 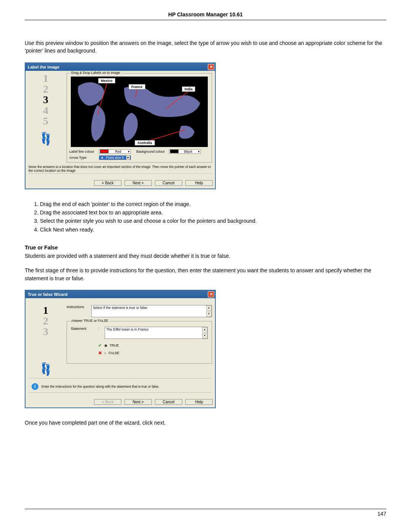 What do you see at coordinates (153, 345) in the screenshot?
I see `true-option: ✔ ◉ TRUE` at bounding box center [153, 345].